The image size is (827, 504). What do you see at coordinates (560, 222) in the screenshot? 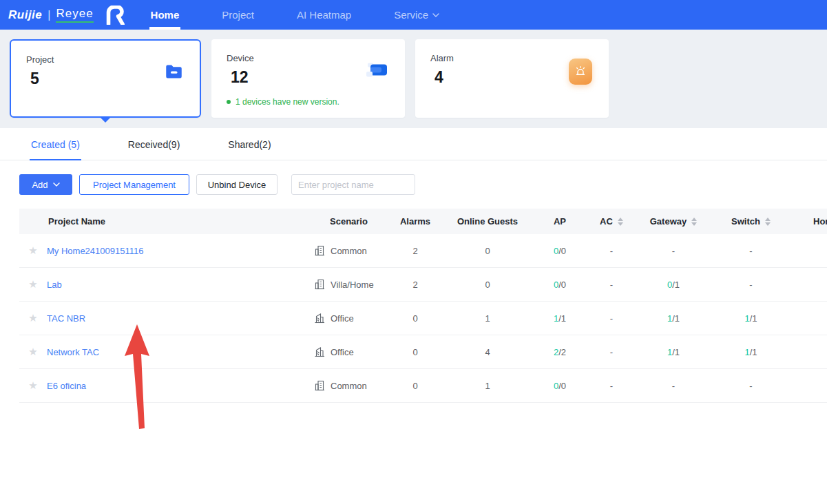
I see `column-header-label: AP` at bounding box center [560, 222].